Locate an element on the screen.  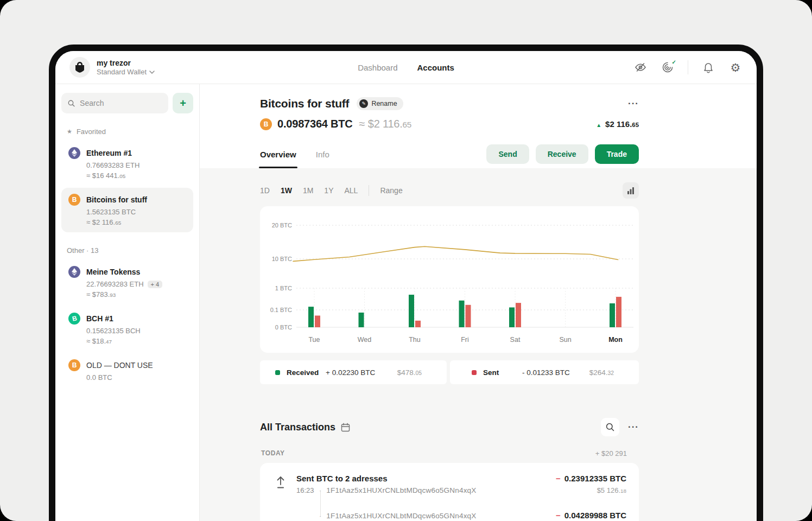
chart-type-button is located at coordinates (631, 190).